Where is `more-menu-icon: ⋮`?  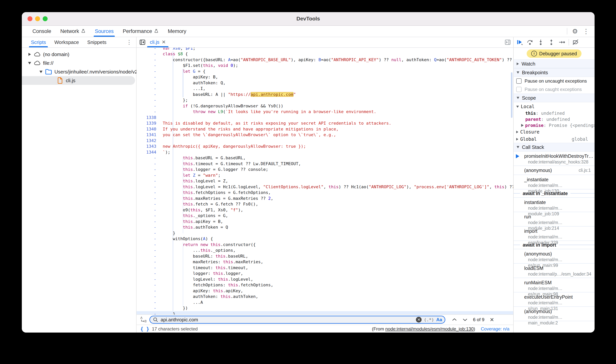
more-menu-icon: ⋮ is located at coordinates (586, 31).